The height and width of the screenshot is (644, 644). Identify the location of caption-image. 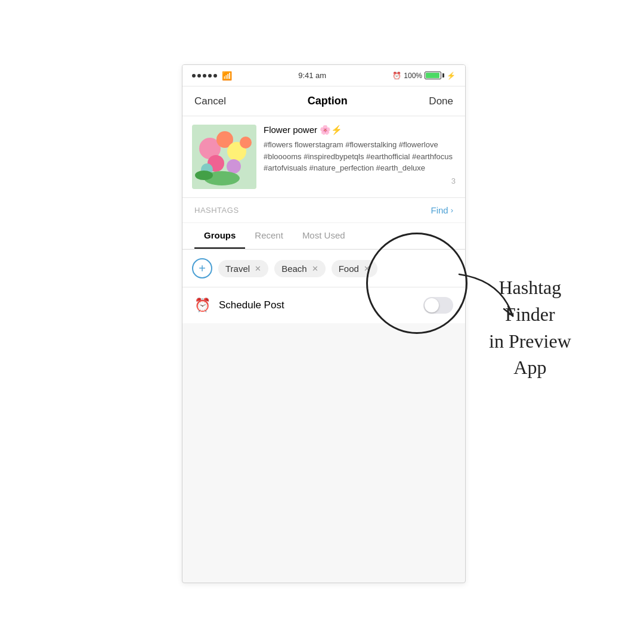
(224, 157).